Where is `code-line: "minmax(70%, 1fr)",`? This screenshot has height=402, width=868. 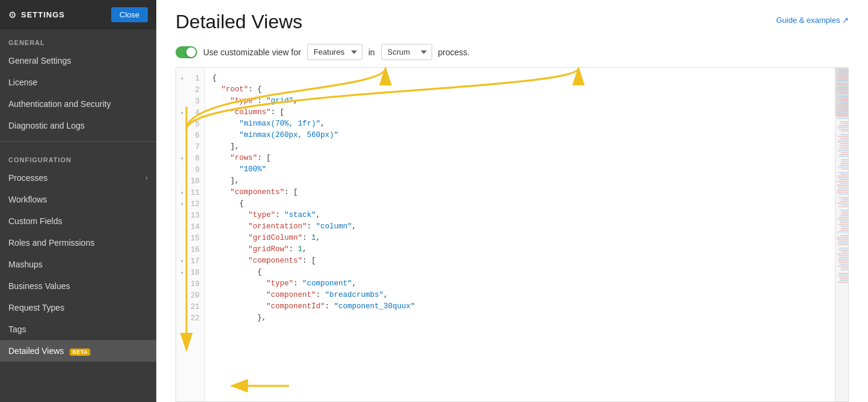
code-line: "minmax(70%, 1fr)", is located at coordinates (520, 124).